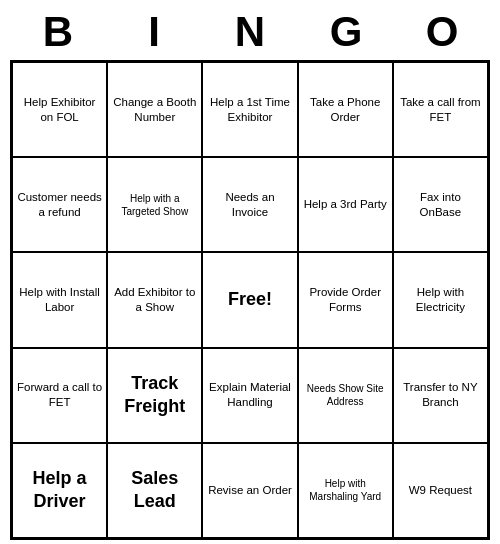 The width and height of the screenshot is (500, 544). Describe the element at coordinates (250, 300) in the screenshot. I see `bingo-cell-12: Free!` at that location.